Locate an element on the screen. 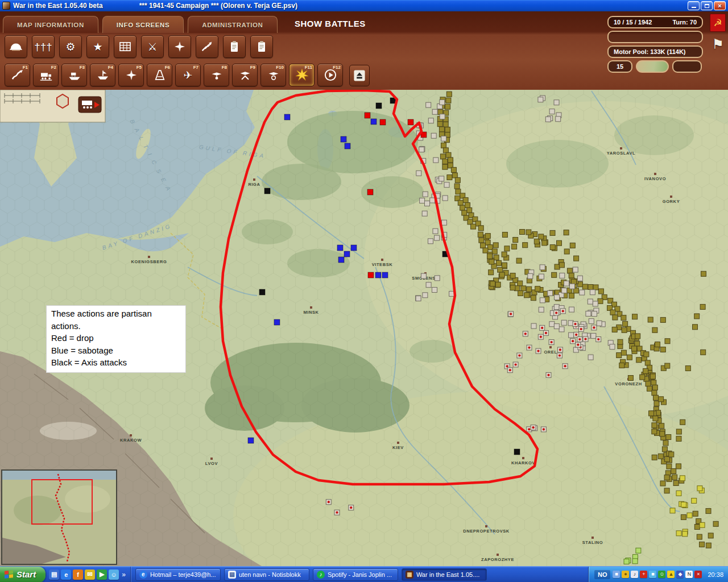 The height and width of the screenshot is (582, 728). overview-map is located at coordinates (59, 517).